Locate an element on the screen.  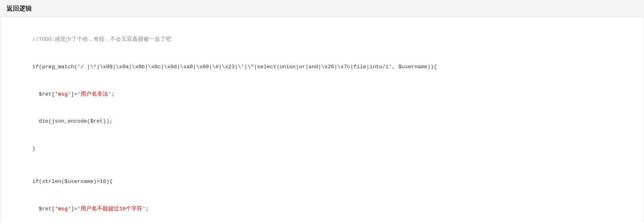
code-ret-msg-illegal: $ret['msg']='用户名非法'; is located at coordinates (322, 94).